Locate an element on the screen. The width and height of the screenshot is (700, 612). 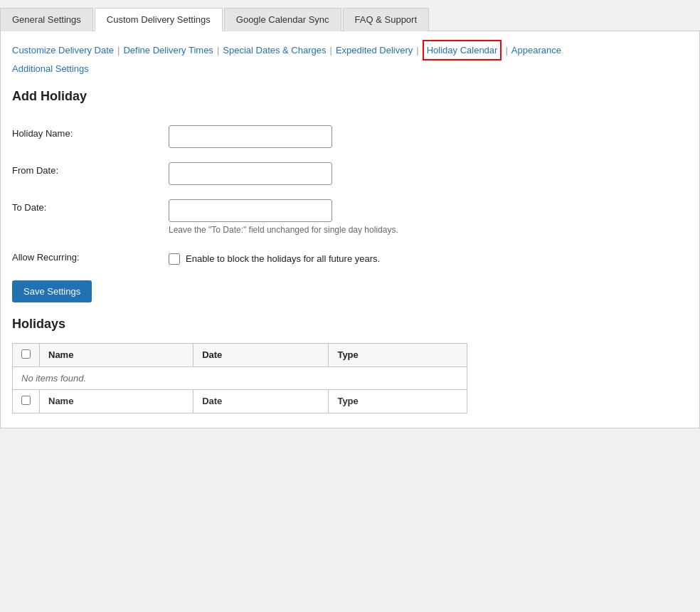
sep-2: | is located at coordinates (218, 50).